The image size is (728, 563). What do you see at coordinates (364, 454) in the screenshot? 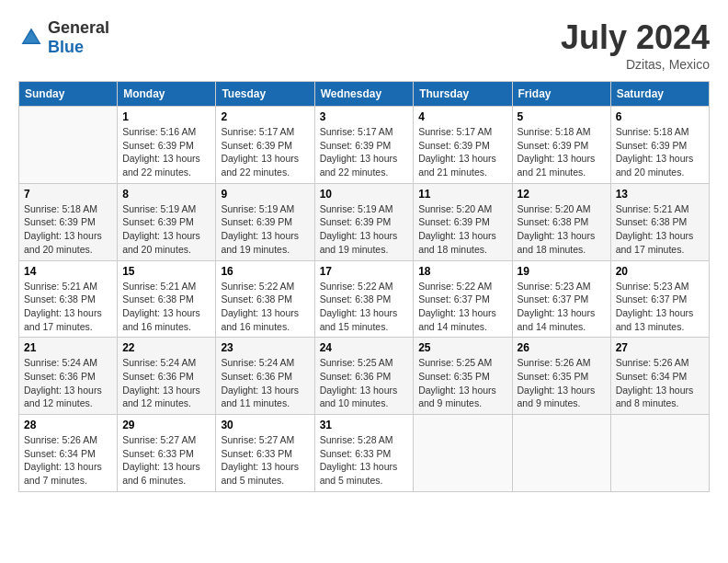
I see `calendar-week-row: 28Sunrise: 5:26 AMSunset: 6:34 PMDayligh…` at bounding box center [364, 454].